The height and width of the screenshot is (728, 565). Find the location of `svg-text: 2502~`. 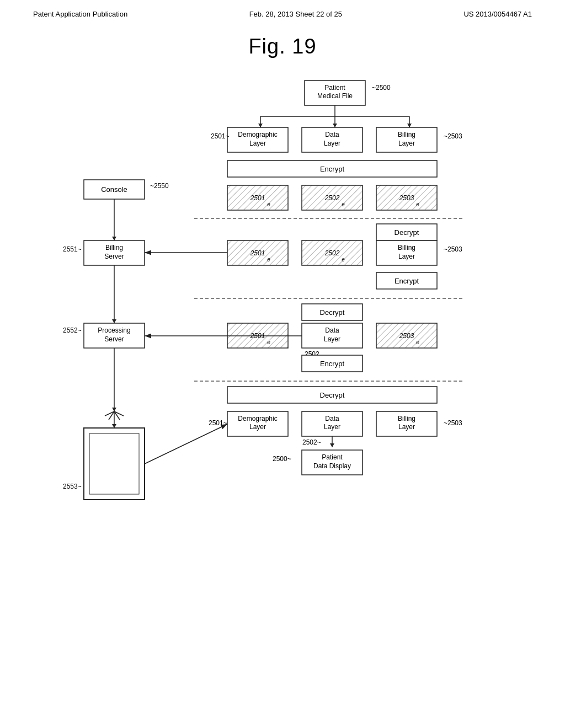

svg-text: 2502~ is located at coordinates (312, 442).